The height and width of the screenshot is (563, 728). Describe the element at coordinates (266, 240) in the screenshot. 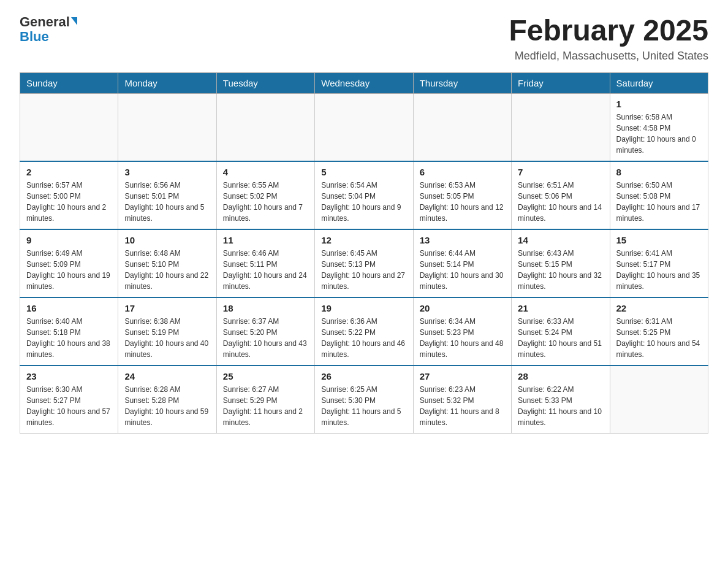

I see `day-number: 11` at that location.